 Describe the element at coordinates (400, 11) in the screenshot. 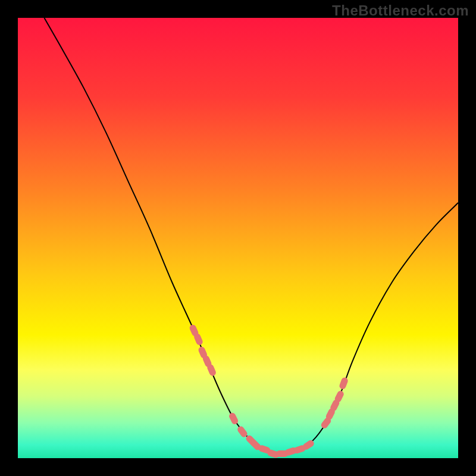

I see `watermark-text: TheBottleneck.com` at that location.